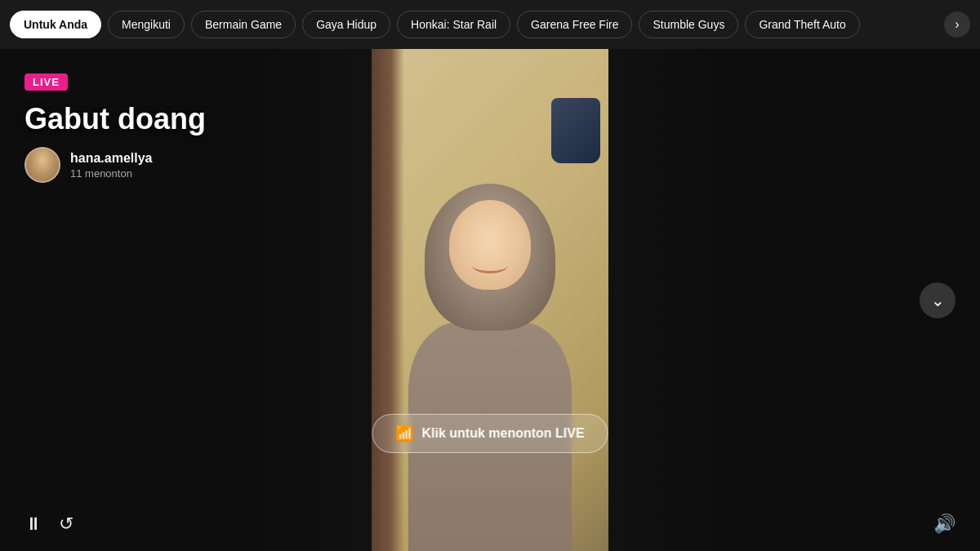 The width and height of the screenshot is (980, 551). What do you see at coordinates (802, 24) in the screenshot?
I see `tab-grand-theft-auto: Grand Theft Auto` at bounding box center [802, 24].